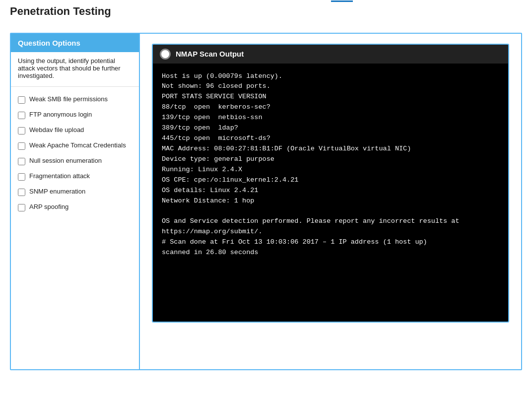 This screenshot has height=399, width=532. What do you see at coordinates (331, 54) in the screenshot?
I see `nmap-header: NMAP Scan Output` at bounding box center [331, 54].